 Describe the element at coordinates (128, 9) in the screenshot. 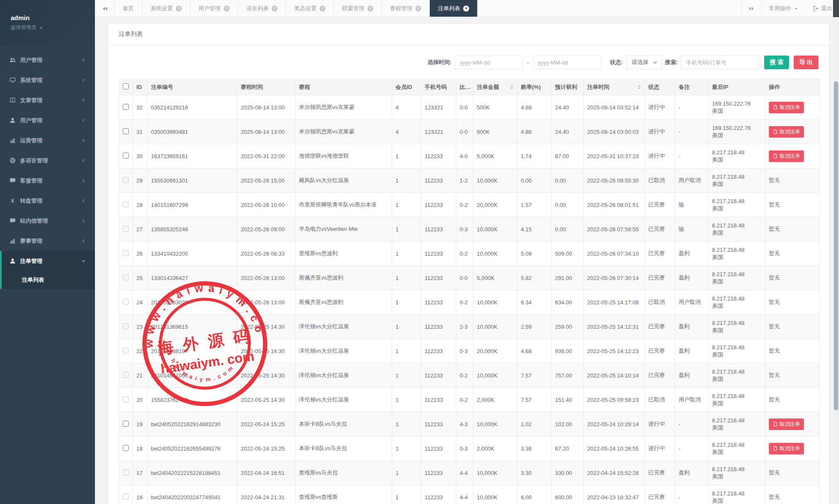

I see `tab-首页: 首页` at that location.